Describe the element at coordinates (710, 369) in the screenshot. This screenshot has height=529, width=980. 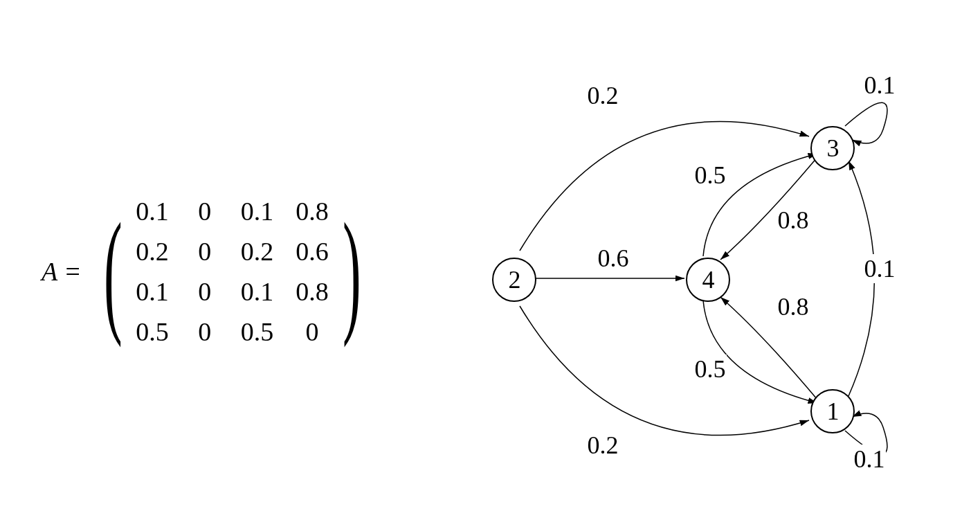
I see `edge-label-4-1: 0.5` at that location.